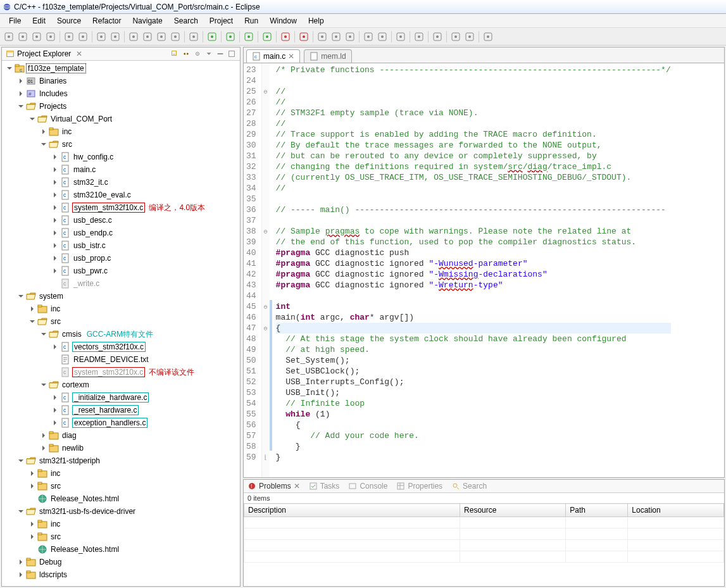  I want to click on minimize-icon, so click(220, 54).